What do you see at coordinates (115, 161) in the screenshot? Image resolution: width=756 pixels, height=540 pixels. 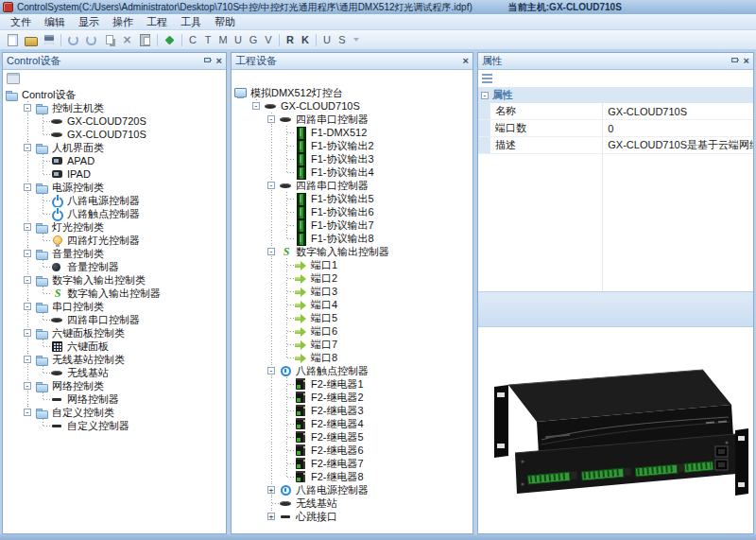 I see `tree-item: APAD` at bounding box center [115, 161].